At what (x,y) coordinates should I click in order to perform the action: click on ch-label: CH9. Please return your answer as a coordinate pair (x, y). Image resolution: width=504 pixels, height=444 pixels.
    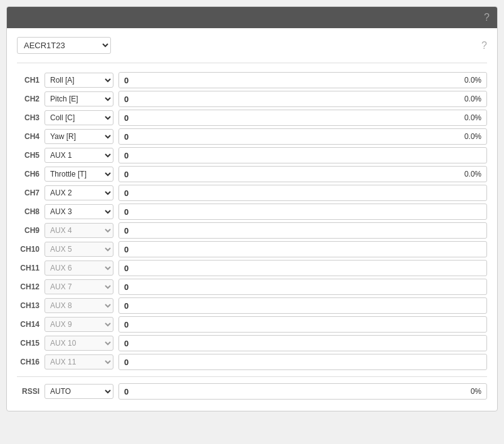
    Looking at the image, I should click on (28, 230).